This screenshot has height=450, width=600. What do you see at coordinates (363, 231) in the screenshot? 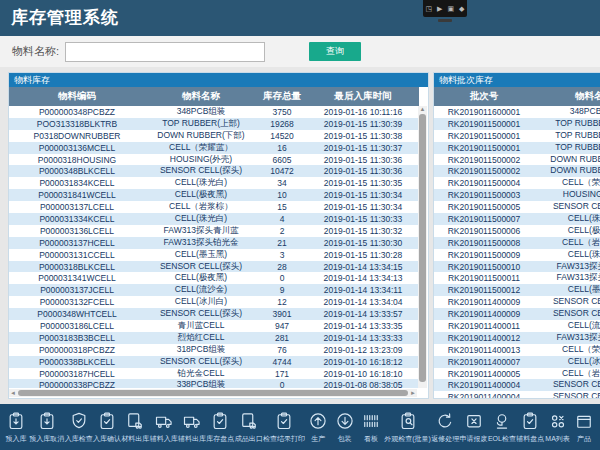
I see `table-cell: 2019-01-15 11:30:32` at bounding box center [363, 231].